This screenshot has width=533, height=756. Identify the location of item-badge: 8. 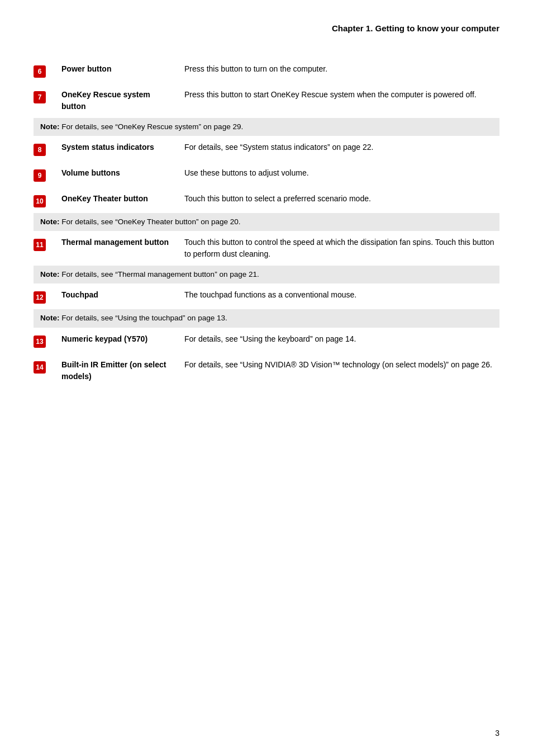
(40, 150).